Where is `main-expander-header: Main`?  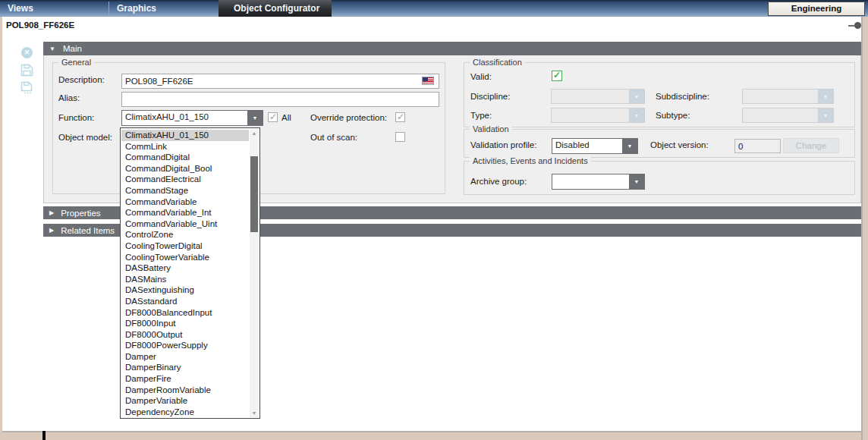 main-expander-header: Main is located at coordinates (452, 49).